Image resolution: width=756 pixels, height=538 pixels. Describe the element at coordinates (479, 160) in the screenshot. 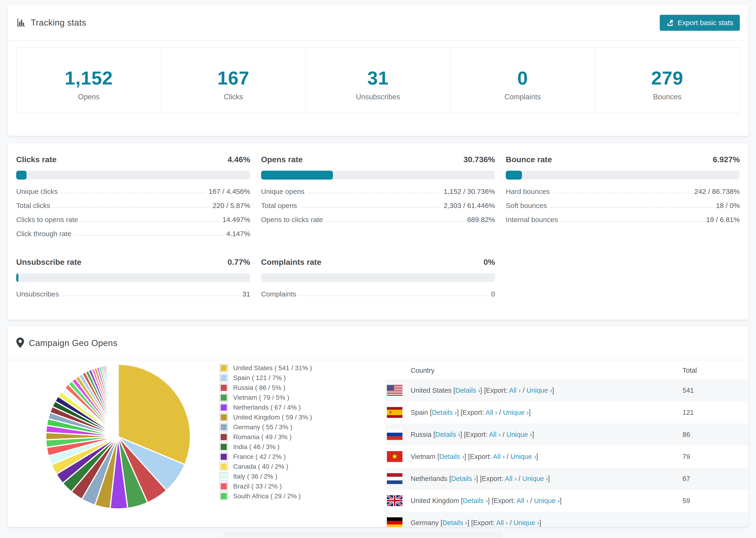

I see `rate-value: 30.736%` at that location.